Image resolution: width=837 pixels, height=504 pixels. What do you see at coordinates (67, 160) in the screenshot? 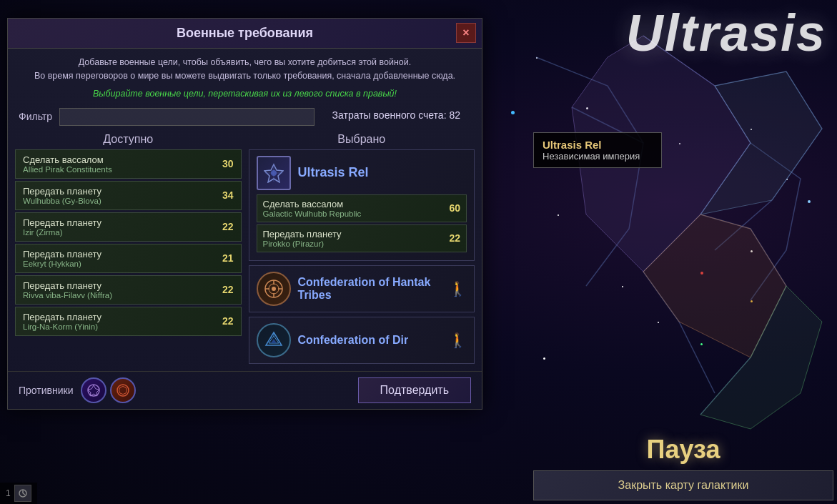
I see `item-action-0: Сделать вассалом` at bounding box center [67, 160].